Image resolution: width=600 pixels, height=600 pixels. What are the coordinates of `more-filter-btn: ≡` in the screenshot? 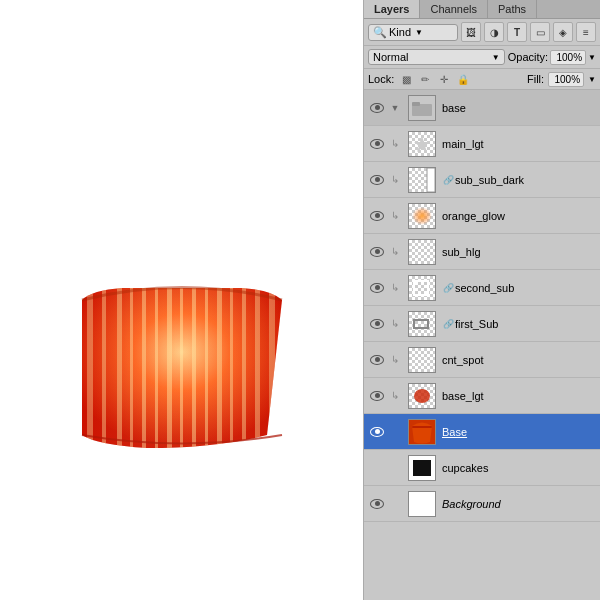 It's located at (586, 32).